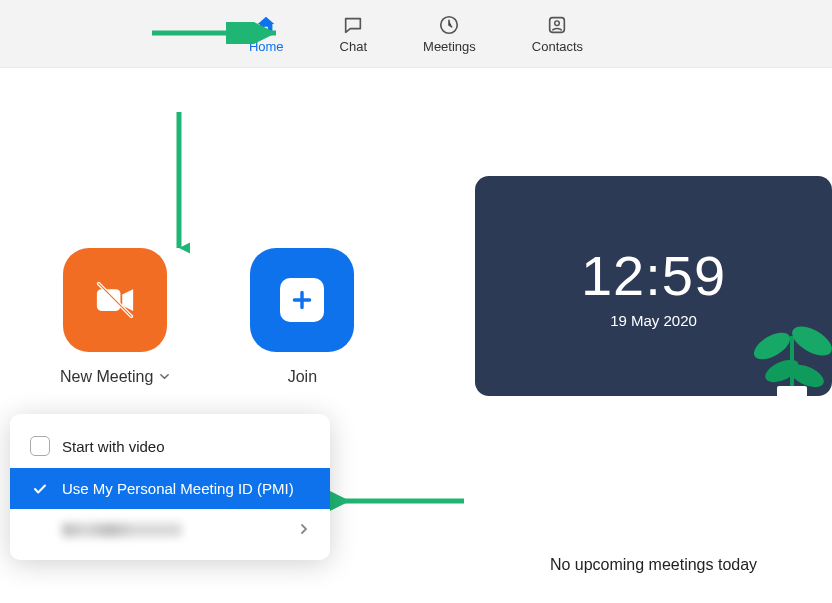 This screenshot has width=832, height=603. I want to click on plant-illustration, so click(782, 341).